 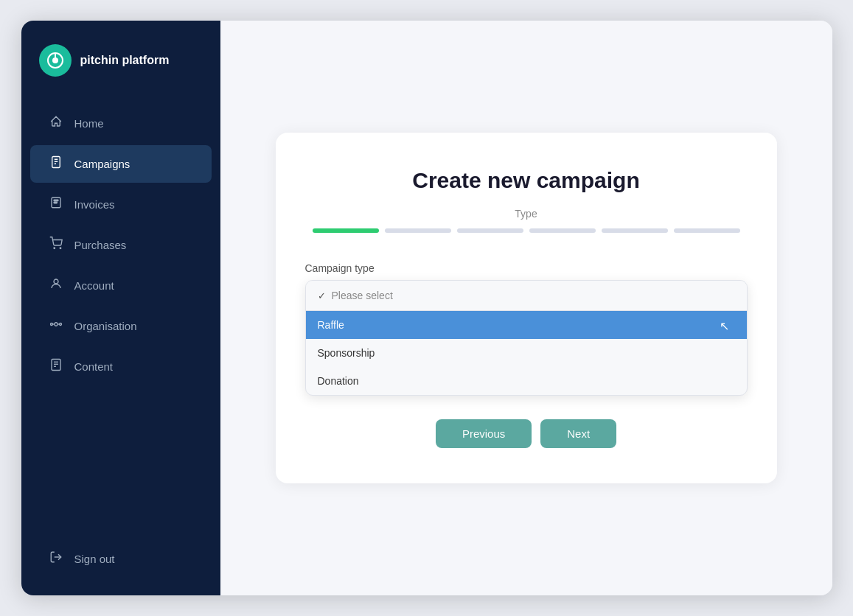 What do you see at coordinates (363, 295) in the screenshot?
I see `dropdown-placeholder-text: Please select` at bounding box center [363, 295].